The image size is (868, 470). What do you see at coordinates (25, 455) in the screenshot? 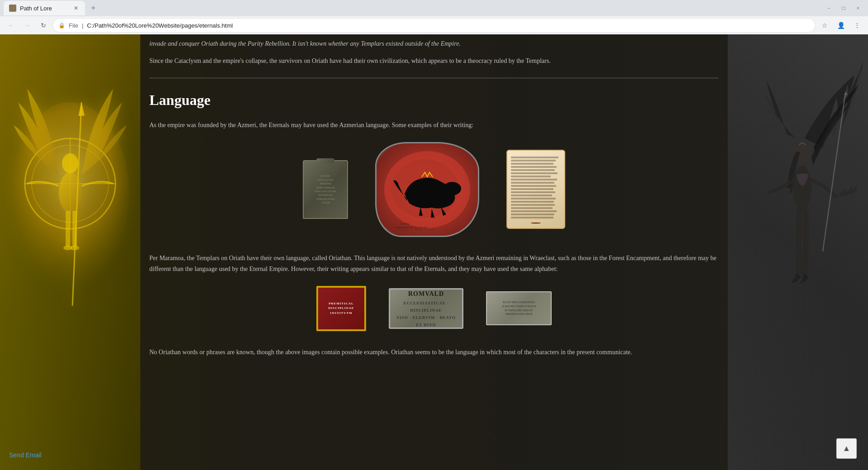
I see `send-email-link: Send Email` at bounding box center [25, 455].